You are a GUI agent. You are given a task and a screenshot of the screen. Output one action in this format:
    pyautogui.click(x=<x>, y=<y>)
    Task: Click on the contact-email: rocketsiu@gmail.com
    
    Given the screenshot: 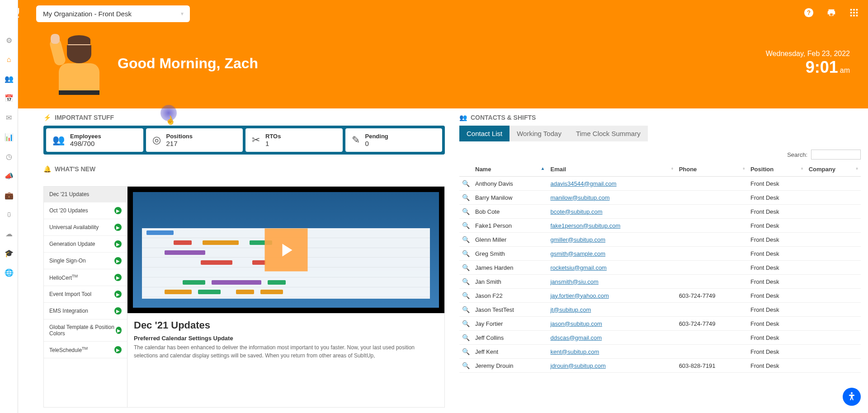 What is the action you would take?
    pyautogui.click(x=578, y=268)
    